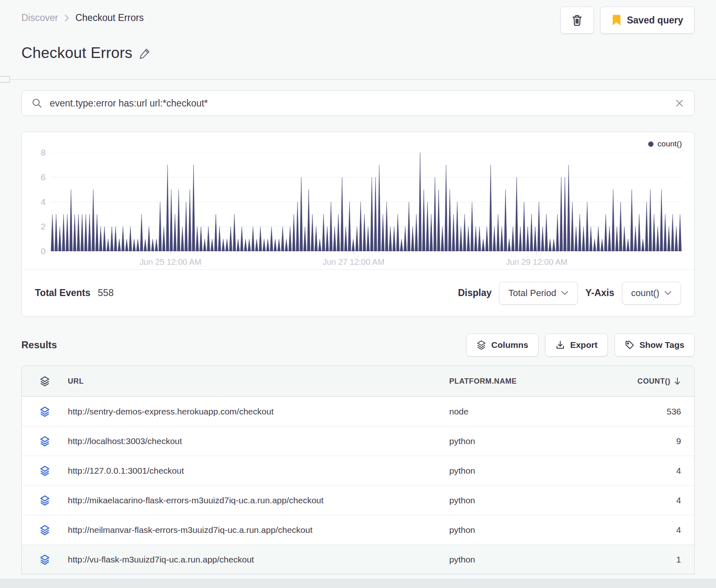 The height and width of the screenshot is (588, 716). What do you see at coordinates (358, 140) in the screenshot?
I see `chart-legend: count()` at bounding box center [358, 140].